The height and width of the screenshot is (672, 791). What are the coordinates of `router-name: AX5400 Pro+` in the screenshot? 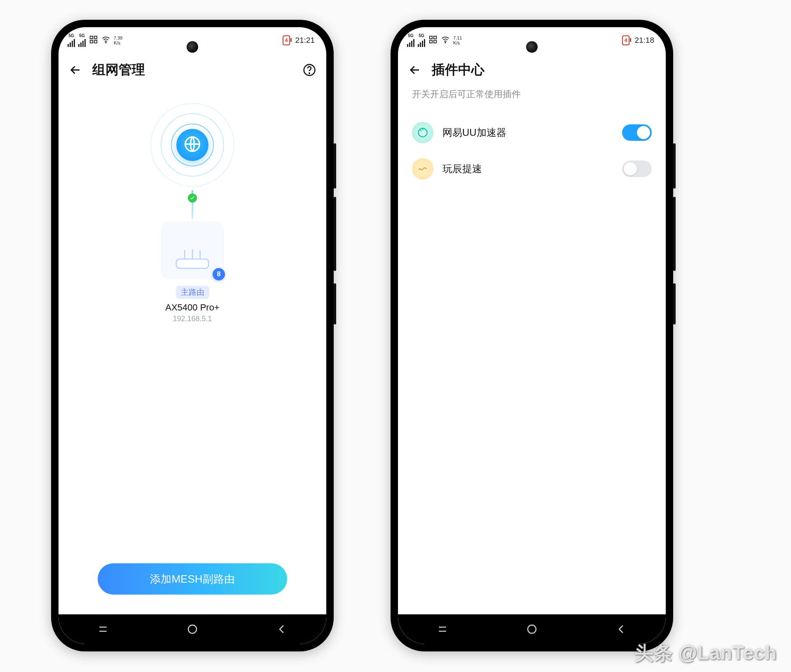 It's located at (192, 308).